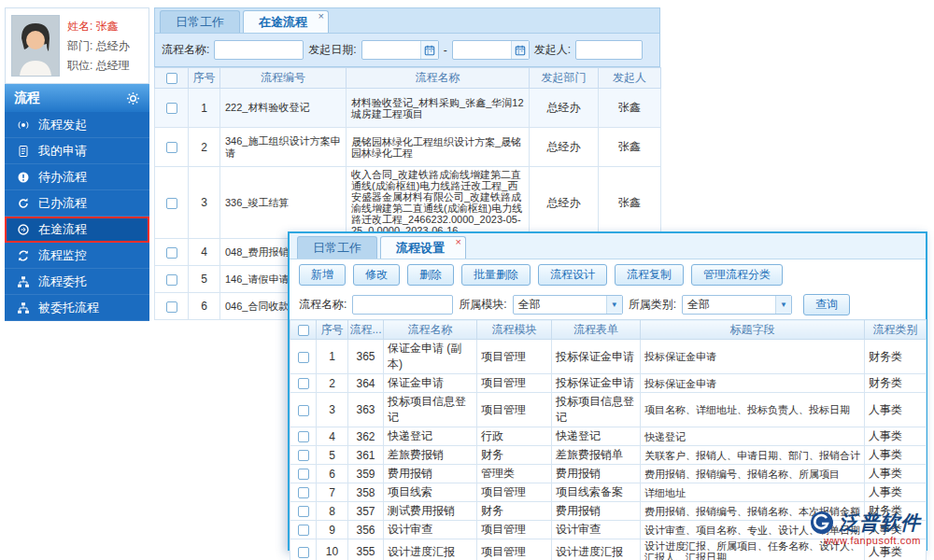 Image resolution: width=934 pixels, height=560 pixels. What do you see at coordinates (652, 304) in the screenshot?
I see `category-label: 所属类别:` at bounding box center [652, 304].